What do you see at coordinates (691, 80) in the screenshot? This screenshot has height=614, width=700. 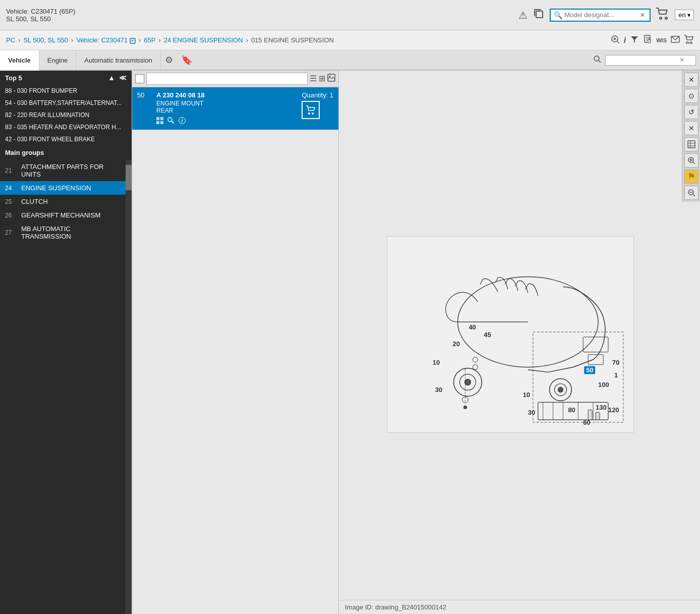 I see `diagram-close-btn: ✕` at bounding box center [691, 80].